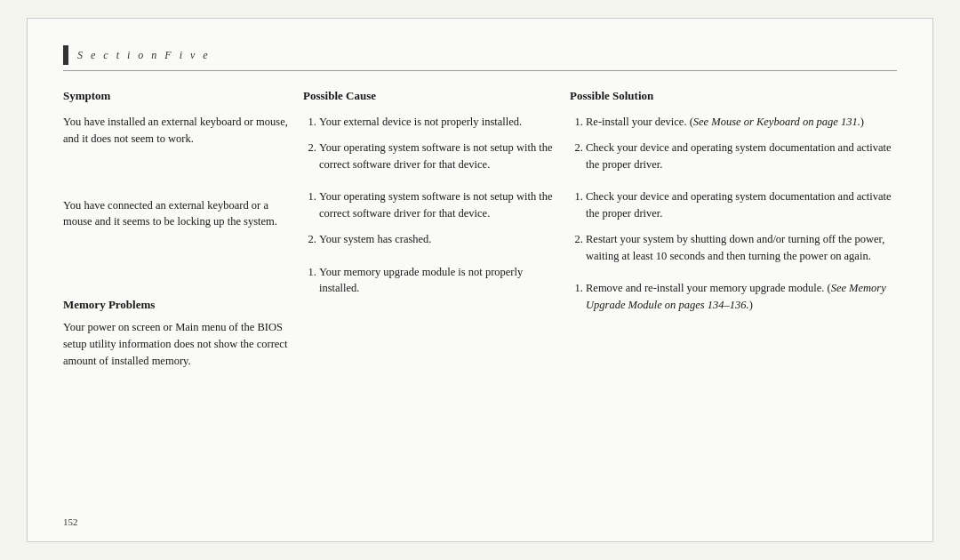 Image resolution: width=960 pixels, height=560 pixels. Describe the element at coordinates (733, 297) in the screenshot. I see `solution-group-memory: Remove and re-install your memory upgrad…` at that location.